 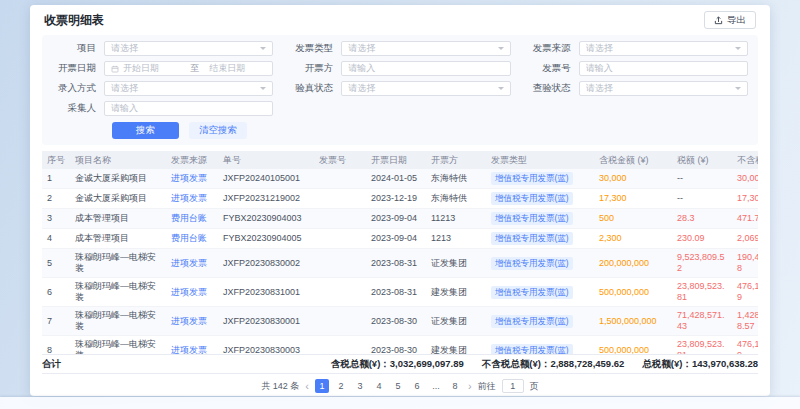 What do you see at coordinates (456, 160) in the screenshot?
I see `column-header-issuer: 开票方` at bounding box center [456, 160].